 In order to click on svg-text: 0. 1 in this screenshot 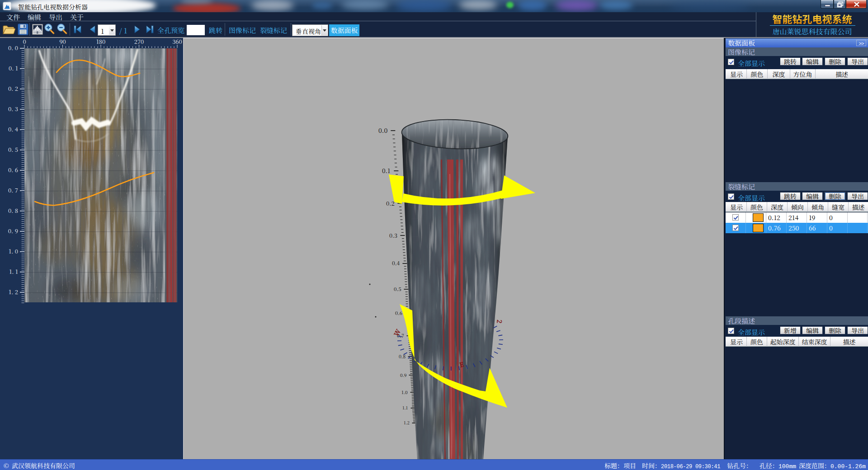, I will do `click(14, 68)`.